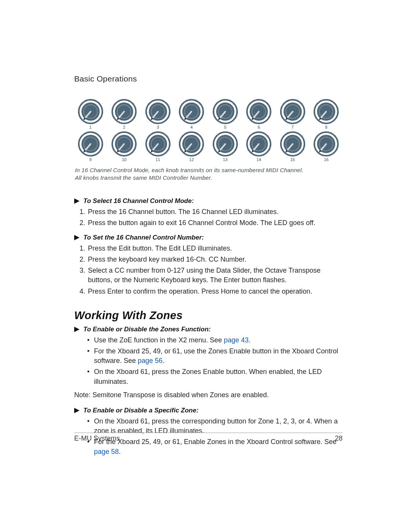 This screenshot has width=411, height=532. What do you see at coordinates (293, 114) in the screenshot?
I see `knob-cell: 7` at bounding box center [293, 114].